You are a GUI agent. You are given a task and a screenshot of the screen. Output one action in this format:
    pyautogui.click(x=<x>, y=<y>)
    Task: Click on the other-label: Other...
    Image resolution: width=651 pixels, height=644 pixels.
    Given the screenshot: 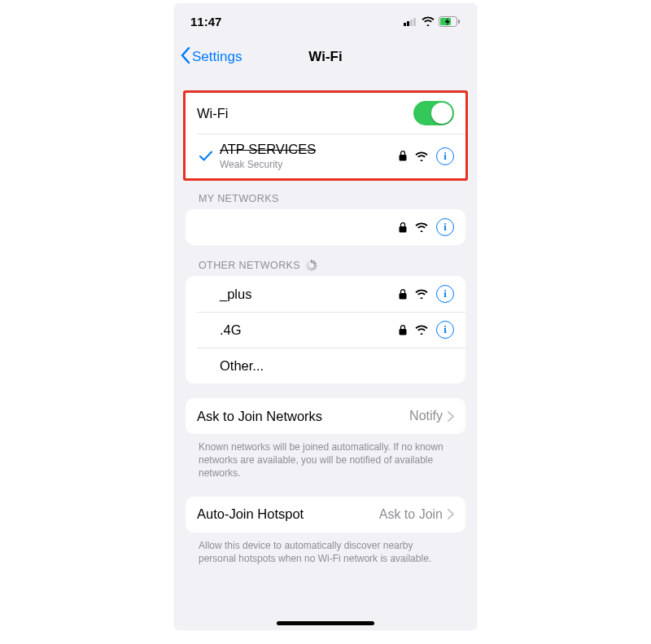 What is the action you would take?
    pyautogui.click(x=242, y=366)
    